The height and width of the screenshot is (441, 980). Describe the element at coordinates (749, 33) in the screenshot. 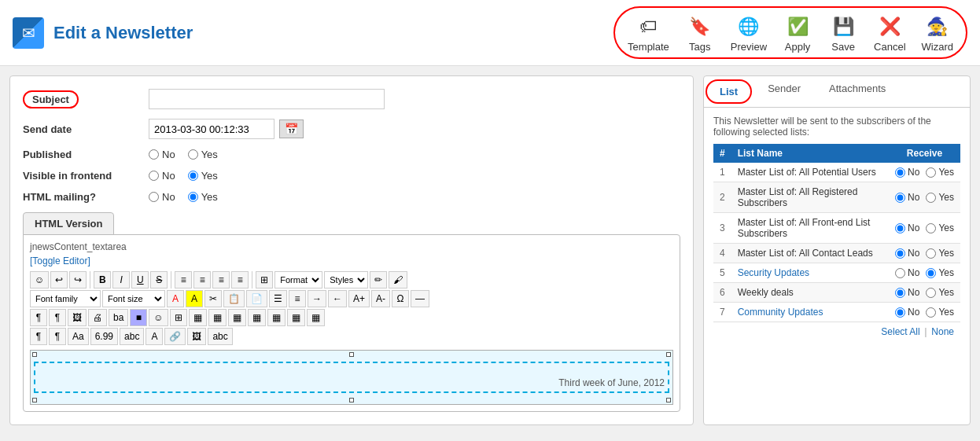

I see `preview-button: 🌐 Preview` at that location.